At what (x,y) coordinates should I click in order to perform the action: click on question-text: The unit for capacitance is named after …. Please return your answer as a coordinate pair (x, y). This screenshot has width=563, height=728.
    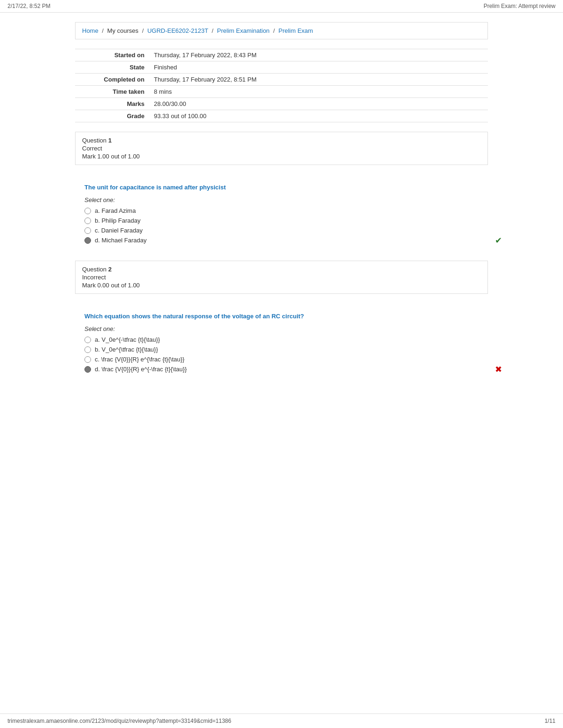
    Looking at the image, I should click on (286, 188).